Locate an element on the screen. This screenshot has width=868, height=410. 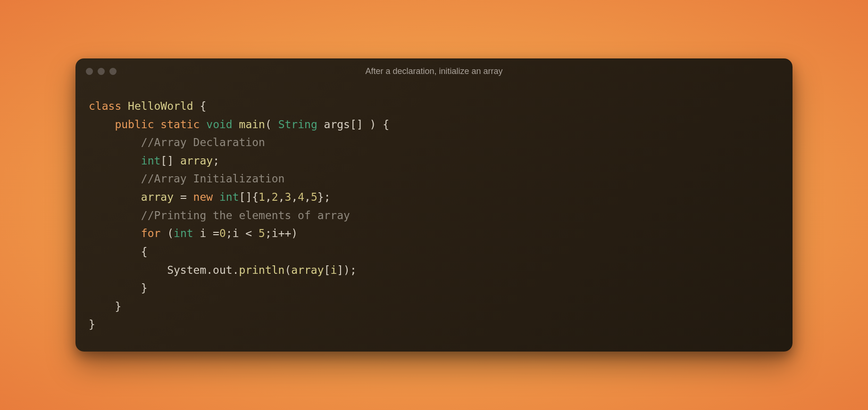
minimize-icon is located at coordinates (101, 72).